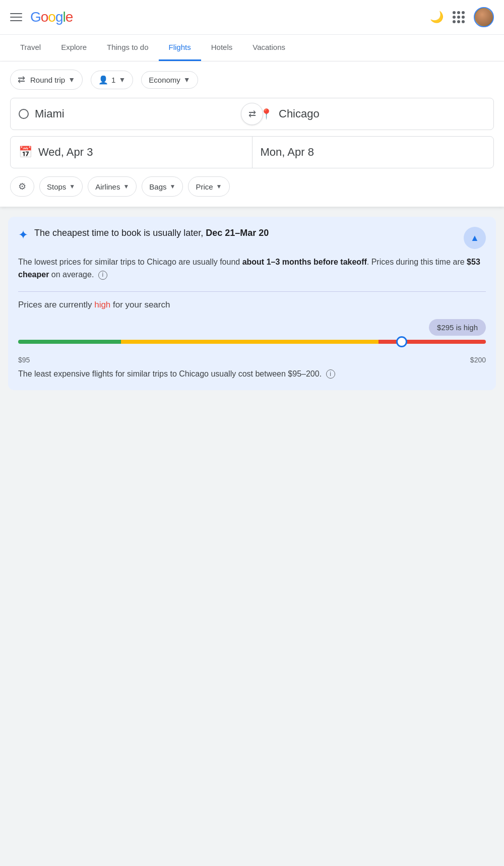 The image size is (504, 866). I want to click on origin-text: Miami, so click(49, 114).